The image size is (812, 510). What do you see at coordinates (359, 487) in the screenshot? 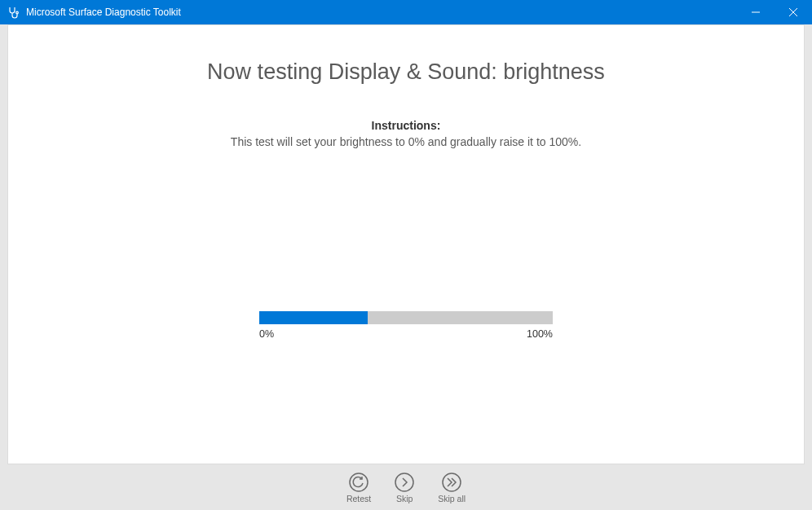
I see `retest-button: Retest` at bounding box center [359, 487].